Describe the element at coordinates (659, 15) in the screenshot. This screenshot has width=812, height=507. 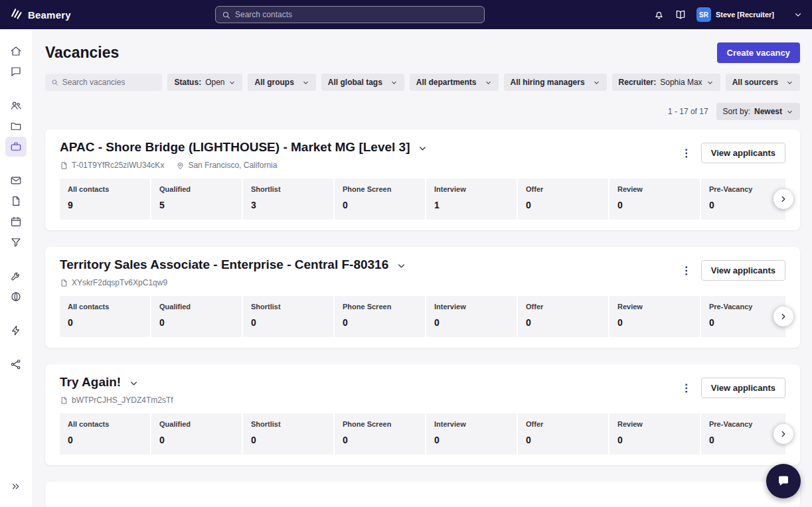
I see `notifications-button` at that location.